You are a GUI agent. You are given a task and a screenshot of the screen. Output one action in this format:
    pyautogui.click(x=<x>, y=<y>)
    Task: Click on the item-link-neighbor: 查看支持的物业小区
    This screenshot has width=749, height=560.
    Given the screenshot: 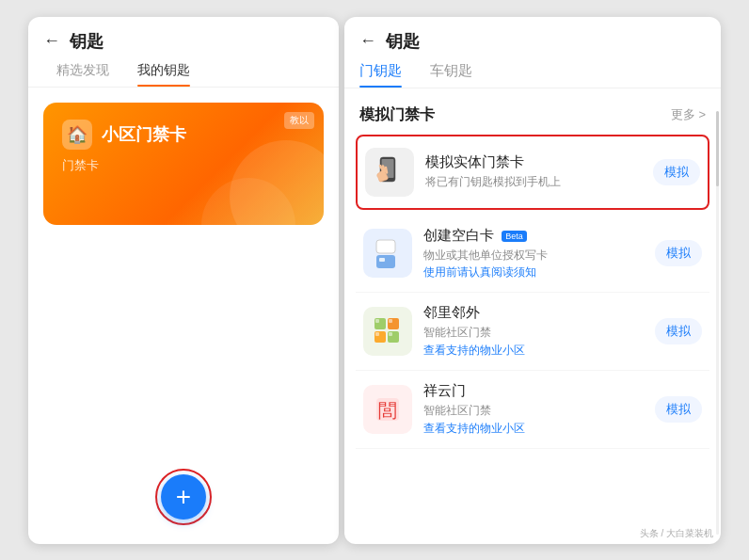 What is the action you would take?
    pyautogui.click(x=534, y=350)
    